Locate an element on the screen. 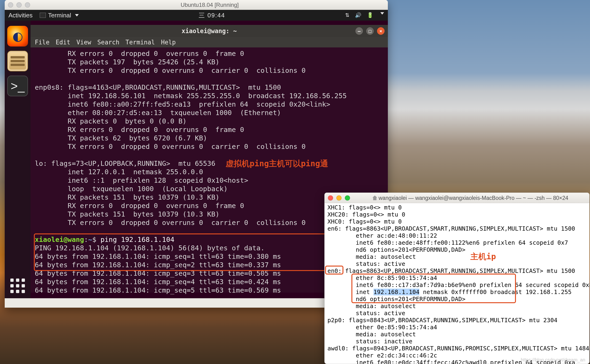 The image size is (590, 364). gterm-menubar: File Edit View Search Terminal Help is located at coordinates (209, 42).